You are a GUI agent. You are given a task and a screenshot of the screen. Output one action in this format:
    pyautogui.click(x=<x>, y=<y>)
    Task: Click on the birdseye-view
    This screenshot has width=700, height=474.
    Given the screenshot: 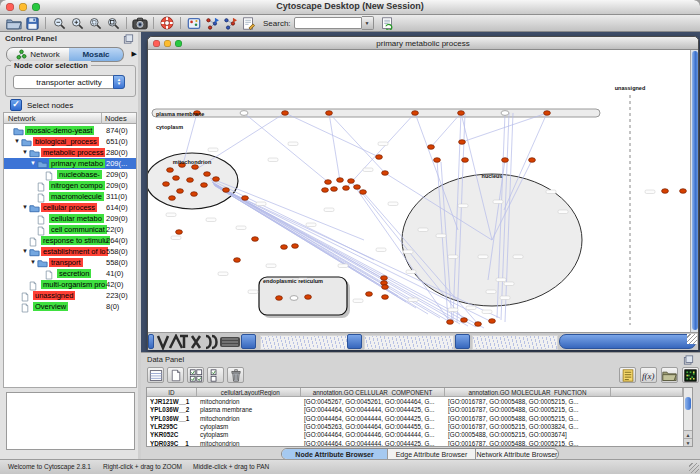 What is the action you would take?
    pyautogui.click(x=70, y=421)
    